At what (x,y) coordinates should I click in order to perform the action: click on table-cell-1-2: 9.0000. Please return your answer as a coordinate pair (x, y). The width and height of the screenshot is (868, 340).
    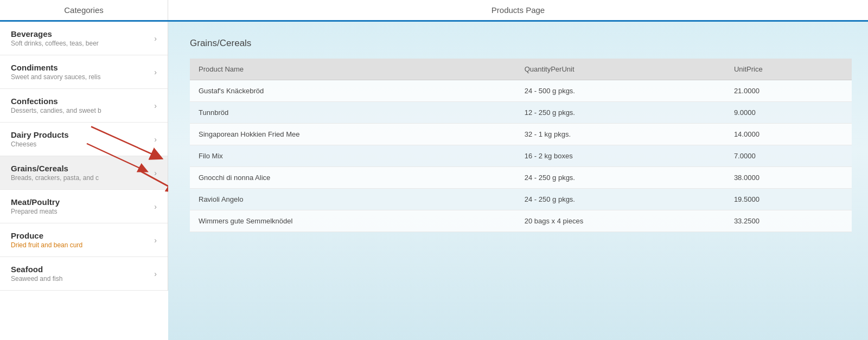
    Looking at the image, I should click on (789, 113).